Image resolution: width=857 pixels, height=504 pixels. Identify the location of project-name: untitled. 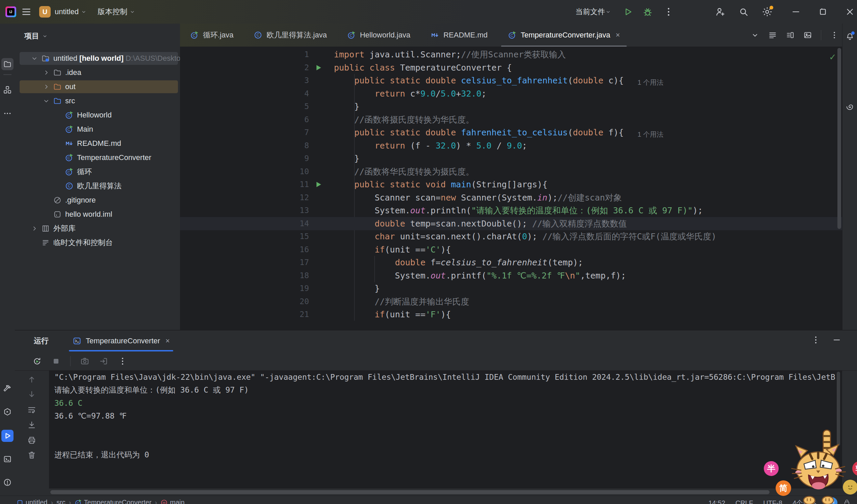
(67, 12).